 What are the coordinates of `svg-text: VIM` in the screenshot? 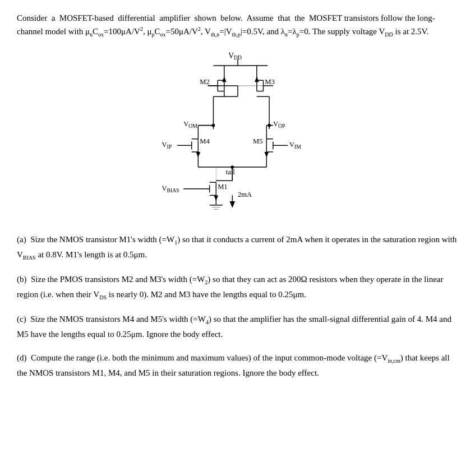 It's located at (295, 145).